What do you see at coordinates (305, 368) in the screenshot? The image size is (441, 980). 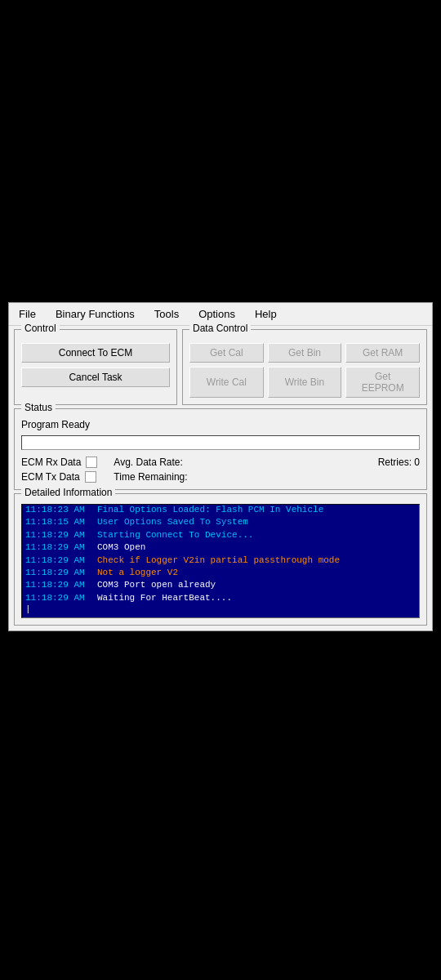 I see `data-control-panel: Data Control Get Cal Get Bin Get RAM Wri…` at bounding box center [305, 368].